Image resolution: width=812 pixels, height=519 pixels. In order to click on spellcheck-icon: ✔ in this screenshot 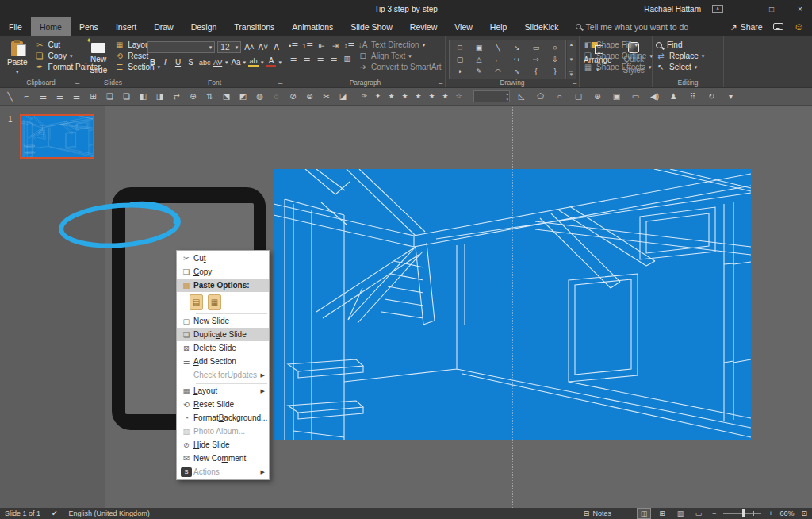, I will do `click(55, 513)`.